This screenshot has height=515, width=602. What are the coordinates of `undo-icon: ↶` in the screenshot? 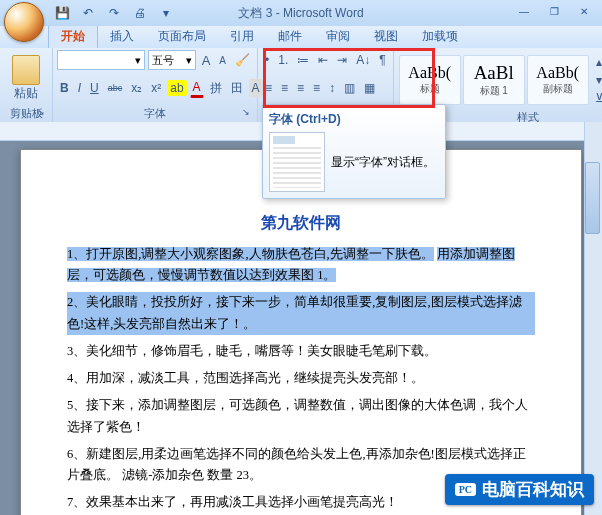 It's located at (88, 13).